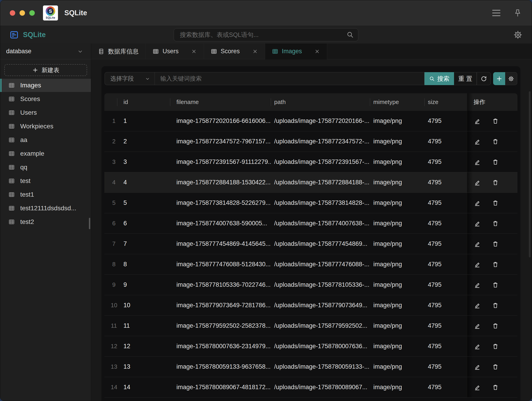 The height and width of the screenshot is (401, 532). Describe the element at coordinates (296, 52) in the screenshot. I see `tab-Images: Images` at that location.